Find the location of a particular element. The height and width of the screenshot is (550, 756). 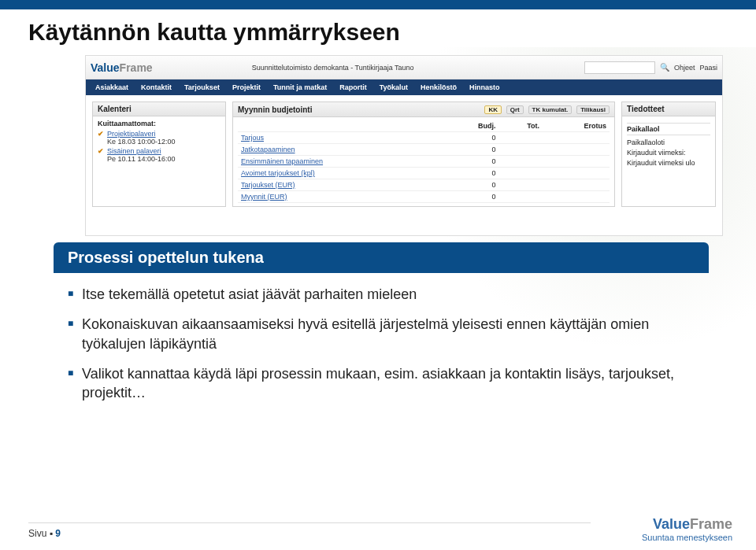

row-label: Avoimet tarjoukset (kpl) is located at coordinates (278, 173).